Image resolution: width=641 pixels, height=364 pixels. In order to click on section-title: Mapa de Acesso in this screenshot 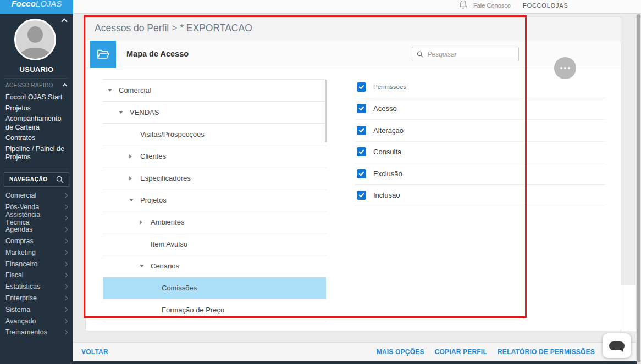, I will do `click(157, 54)`.